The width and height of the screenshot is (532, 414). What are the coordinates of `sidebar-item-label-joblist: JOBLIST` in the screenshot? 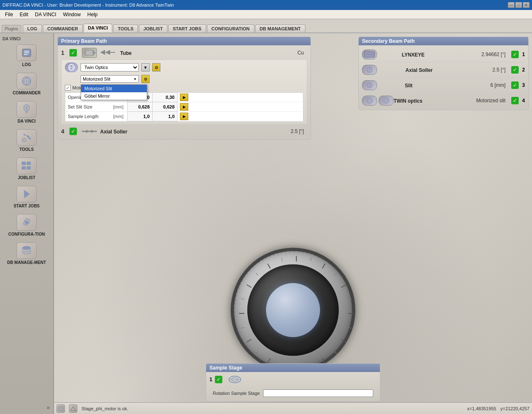 It's located at (27, 178).